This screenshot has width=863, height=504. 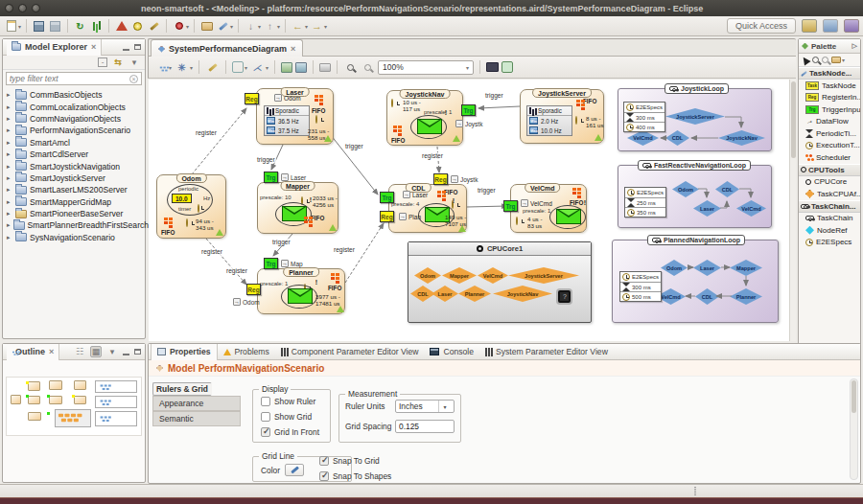 I want to click on filters-icon: ✳, so click(x=182, y=67).